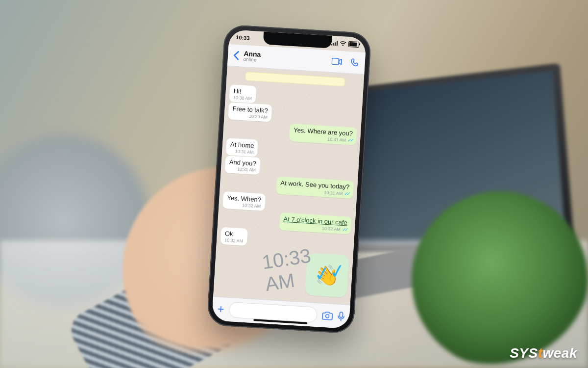 Image resolution: width=588 pixels, height=368 pixels. I want to click on watermark-post: weak, so click(561, 353).